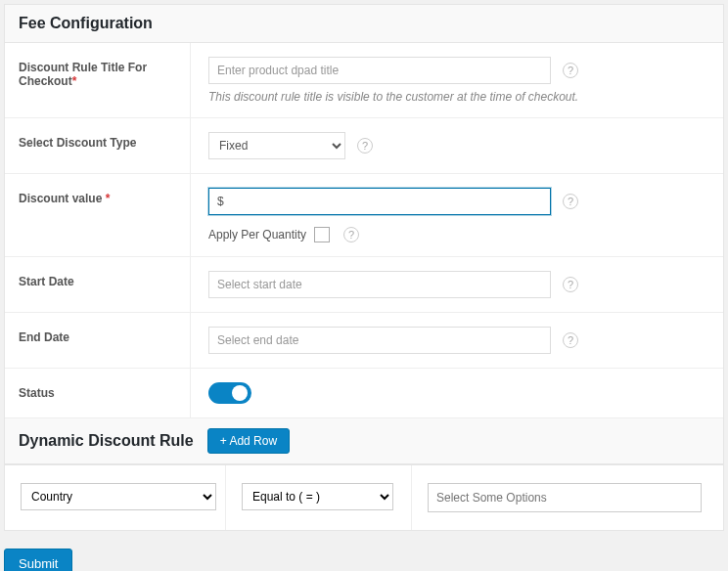  What do you see at coordinates (364, 551) in the screenshot?
I see `submit-area: Submit` at bounding box center [364, 551].